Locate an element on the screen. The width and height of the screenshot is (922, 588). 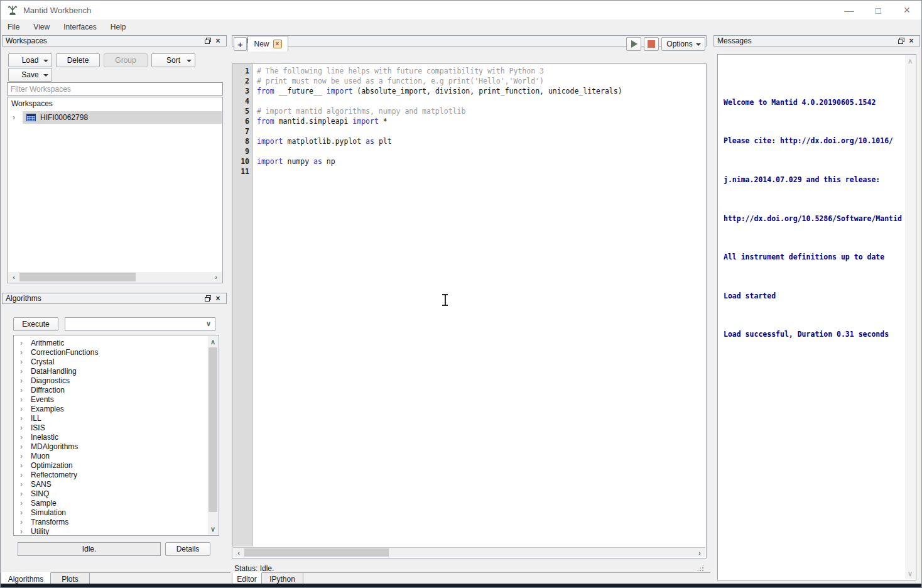
menu-item: File is located at coordinates (14, 26).